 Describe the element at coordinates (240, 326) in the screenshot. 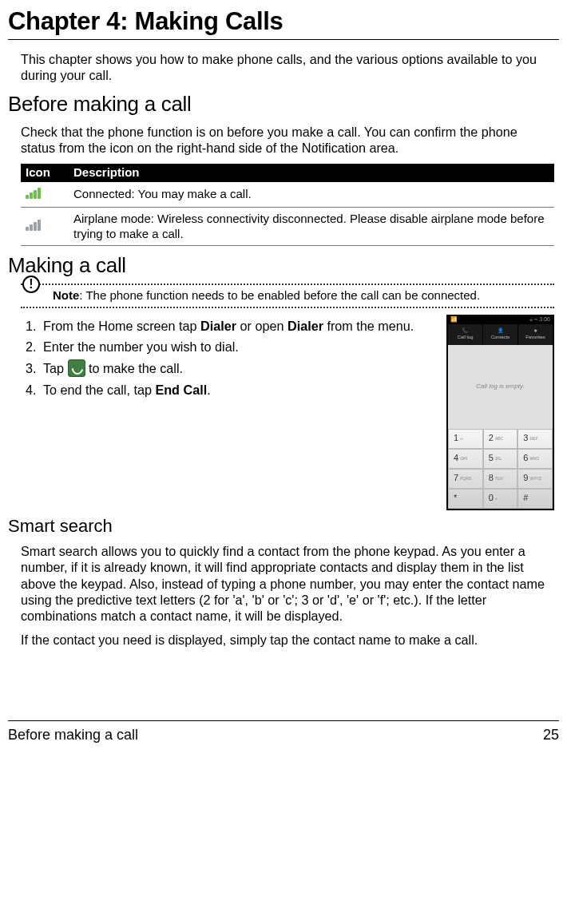

I see `step-1: From the Home screen tap Dialer or open …` at that location.